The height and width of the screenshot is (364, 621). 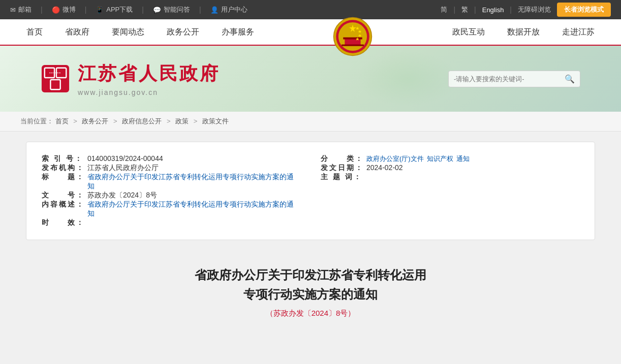 I want to click on weibo-label: 微博, so click(x=69, y=10).